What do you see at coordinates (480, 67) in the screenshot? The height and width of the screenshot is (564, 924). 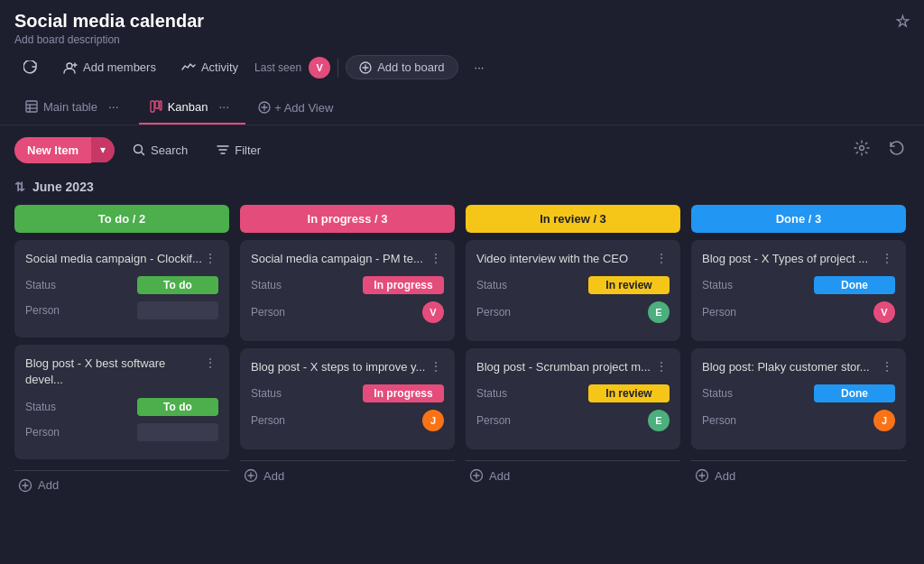 I see `more-options-button: ···` at bounding box center [480, 67].